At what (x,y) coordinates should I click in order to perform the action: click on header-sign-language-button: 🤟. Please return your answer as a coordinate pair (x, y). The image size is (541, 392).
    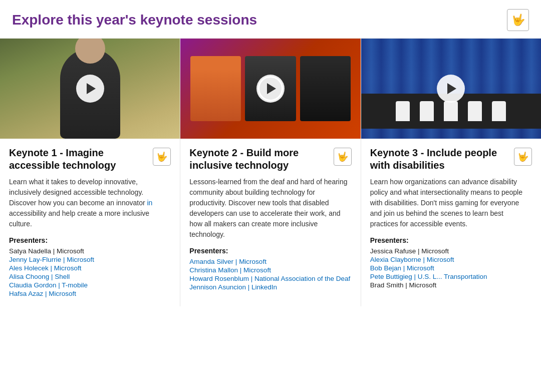
    Looking at the image, I should click on (518, 20).